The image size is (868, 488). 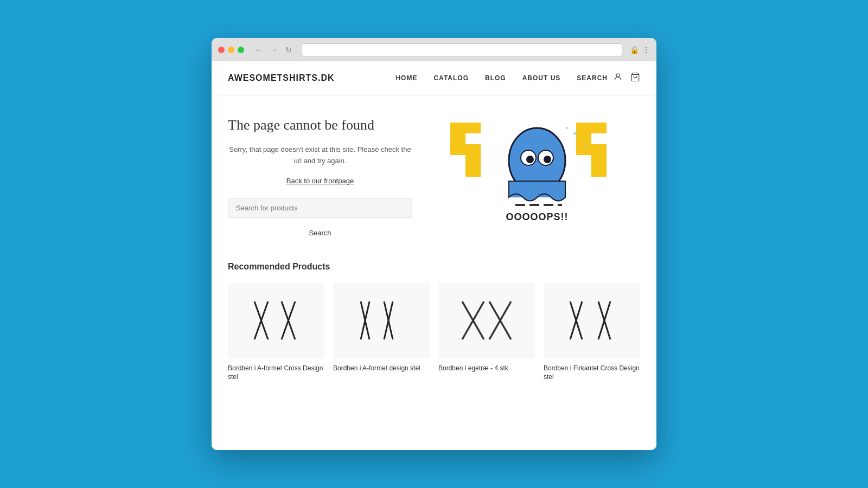 I want to click on product-card: Bordben i A-formet Cross Design stel, so click(x=276, y=332).